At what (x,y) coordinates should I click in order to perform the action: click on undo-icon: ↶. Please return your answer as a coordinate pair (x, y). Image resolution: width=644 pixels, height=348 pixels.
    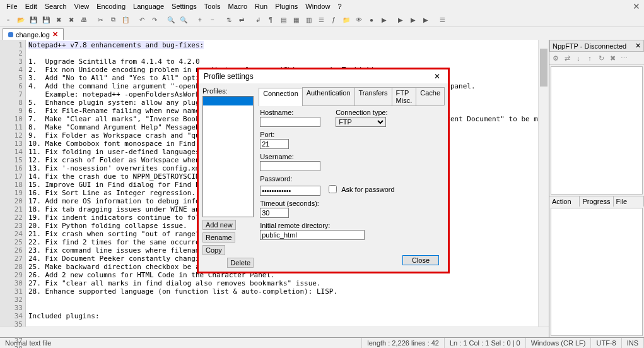
    Looking at the image, I should click on (142, 20).